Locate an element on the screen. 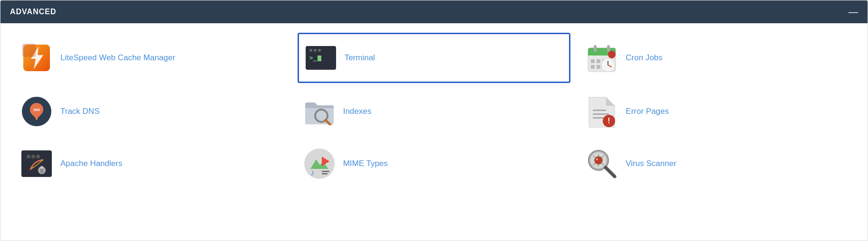  virusscanner-icon is located at coordinates (602, 164).